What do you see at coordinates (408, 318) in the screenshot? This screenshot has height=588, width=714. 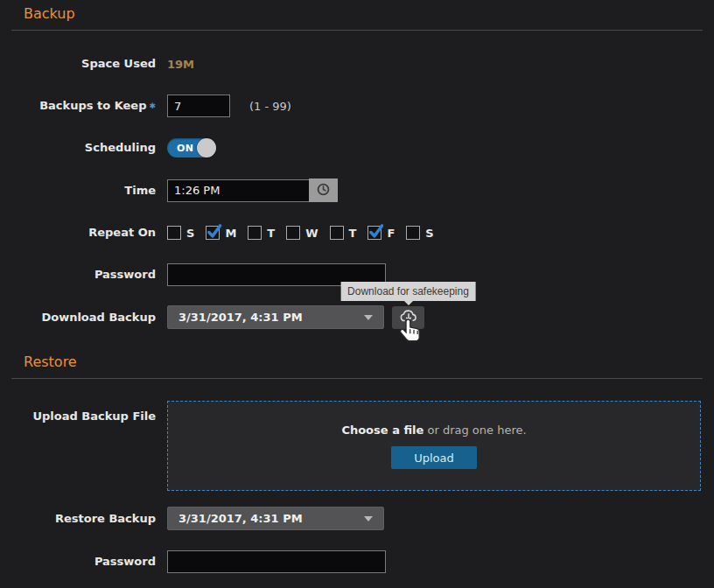 I see `download-backup-button: Download for safekeeping` at bounding box center [408, 318].